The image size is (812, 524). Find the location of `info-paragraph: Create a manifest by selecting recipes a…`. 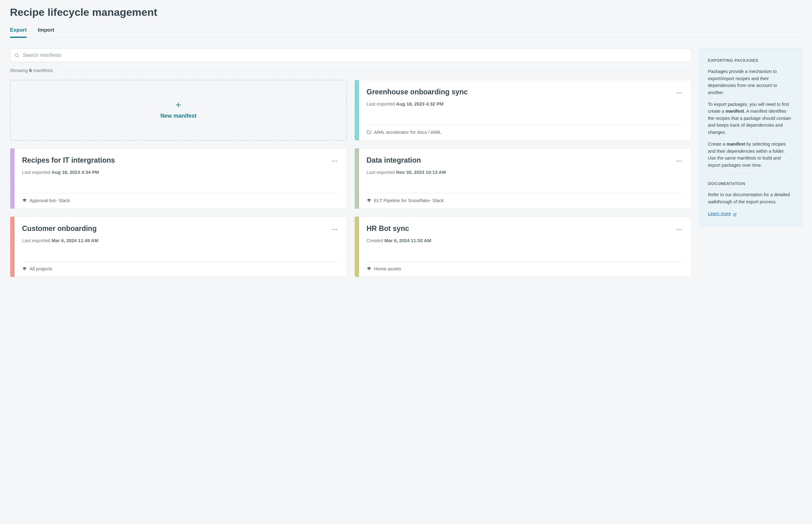

info-paragraph: Create a manifest by selecting recipes a… is located at coordinates (751, 154).